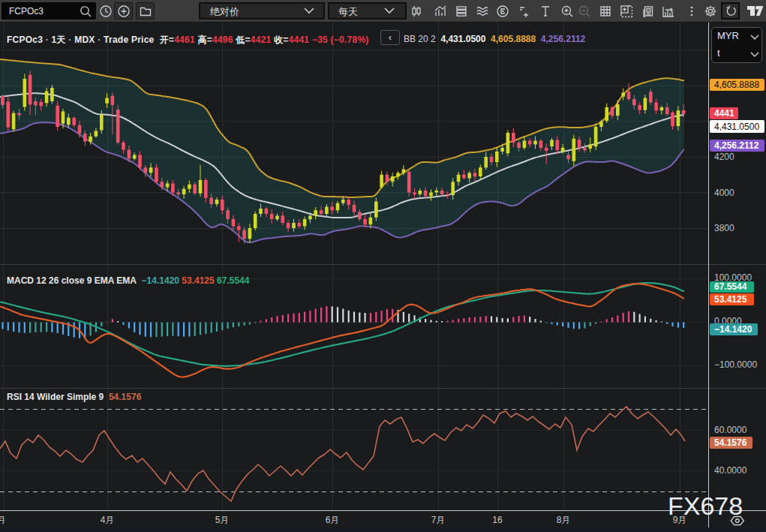 This screenshot has width=766, height=532. I want to click on svg-text: 6月, so click(333, 520).